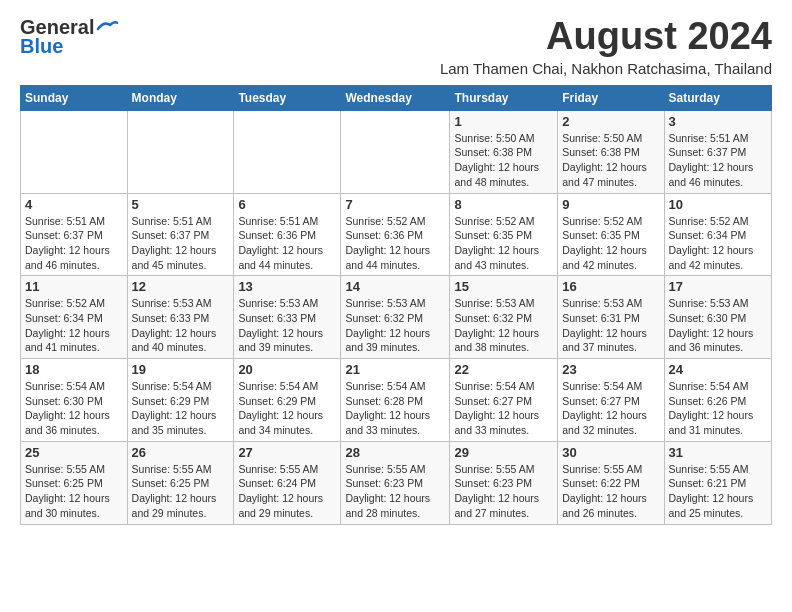 The height and width of the screenshot is (612, 792). I want to click on day-info: Sunrise: 5:54 AM Sunset: 6:26 PM Dayligh…, so click(718, 408).